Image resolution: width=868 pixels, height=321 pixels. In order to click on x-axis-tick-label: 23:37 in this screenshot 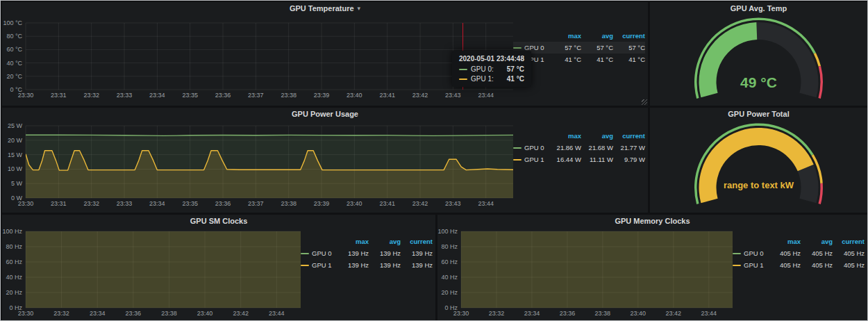, I will do `click(256, 204)`.